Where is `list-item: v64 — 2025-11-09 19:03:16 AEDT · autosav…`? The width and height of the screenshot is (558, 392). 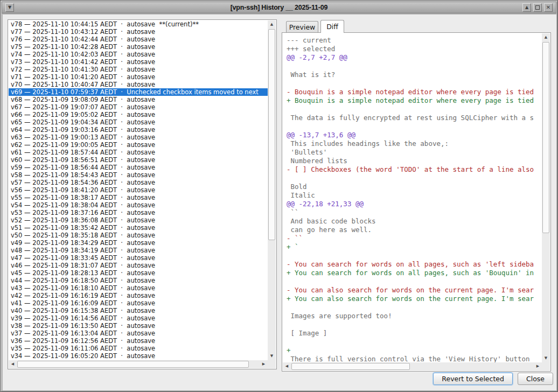 list-item: v64 — 2025-11-09 19:03:16 AEDT · autosav… is located at coordinates (139, 130).